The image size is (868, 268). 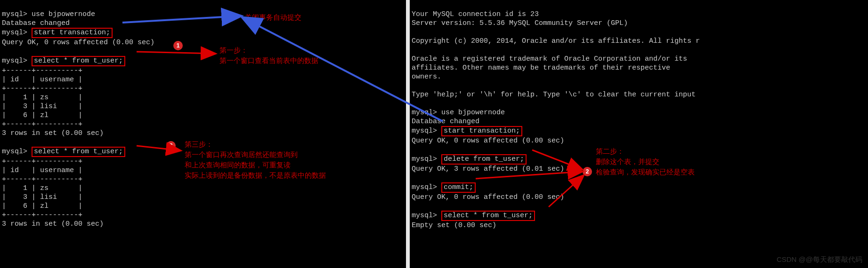 What do you see at coordinates (587, 172) in the screenshot?
I see `badge-2: 2` at bounding box center [587, 172].